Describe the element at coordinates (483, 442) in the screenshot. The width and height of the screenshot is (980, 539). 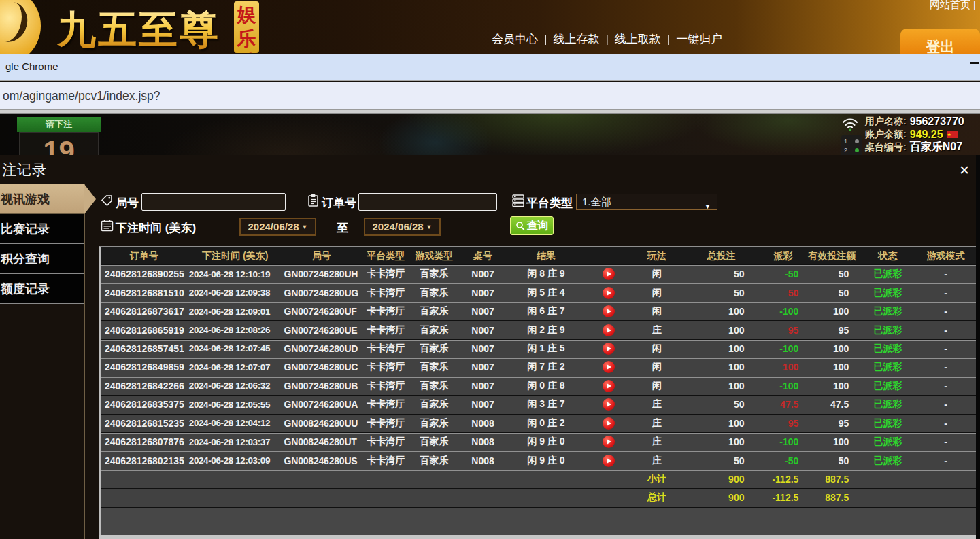
I see `cell-tableNo: N008` at that location.